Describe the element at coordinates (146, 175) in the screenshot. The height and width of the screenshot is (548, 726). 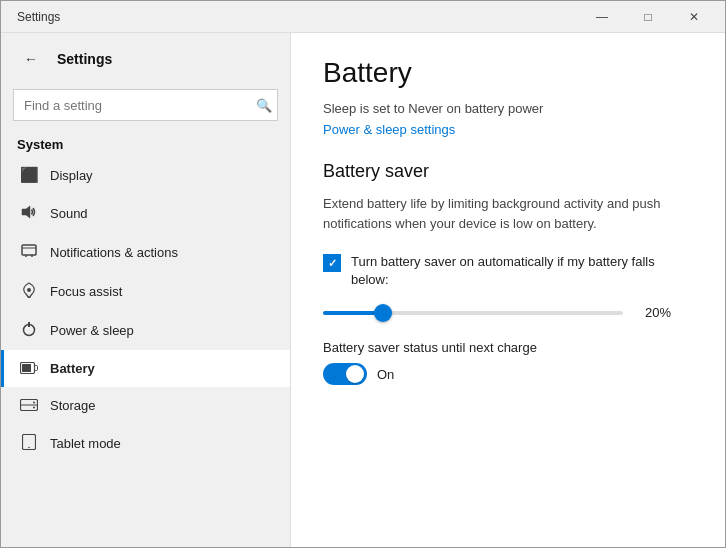
I see `sidebar-item-display: ⬛ Display` at that location.